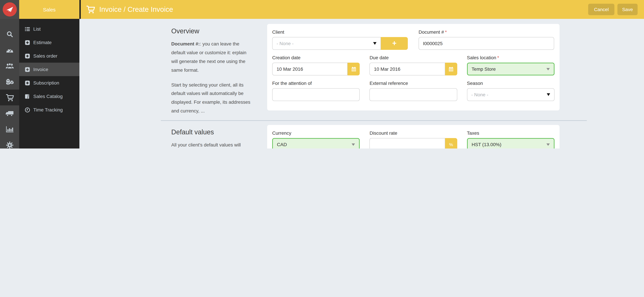 Image resolution: width=644 pixels, height=297 pixels. I want to click on sidebar-item-label: Time Tracking, so click(48, 110).